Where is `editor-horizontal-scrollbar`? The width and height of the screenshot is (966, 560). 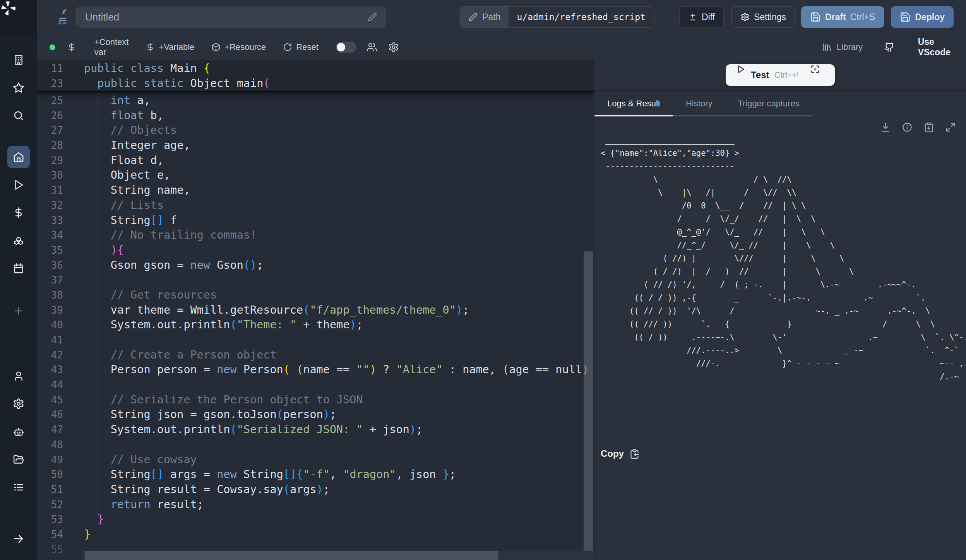 editor-horizontal-scrollbar is located at coordinates (291, 555).